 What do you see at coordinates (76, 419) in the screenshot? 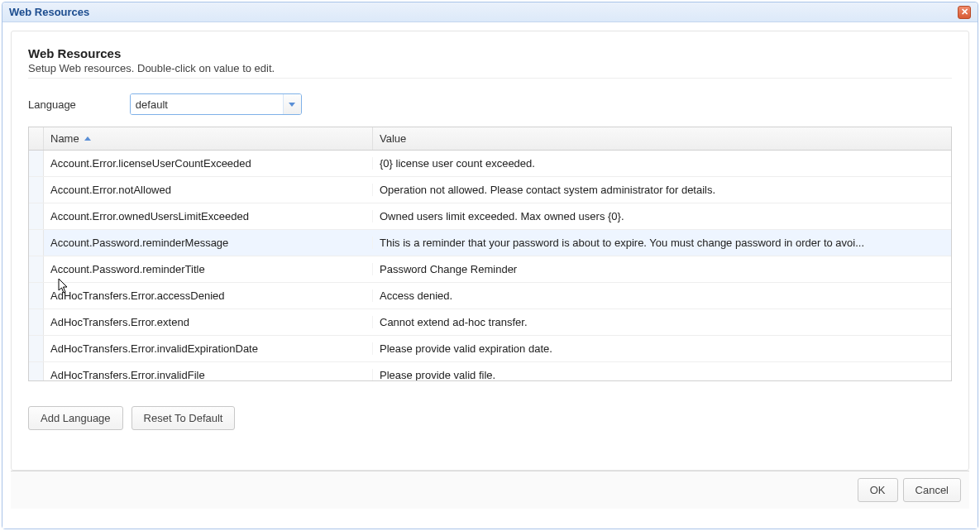
I see `add-language-button: Add Language` at bounding box center [76, 419].